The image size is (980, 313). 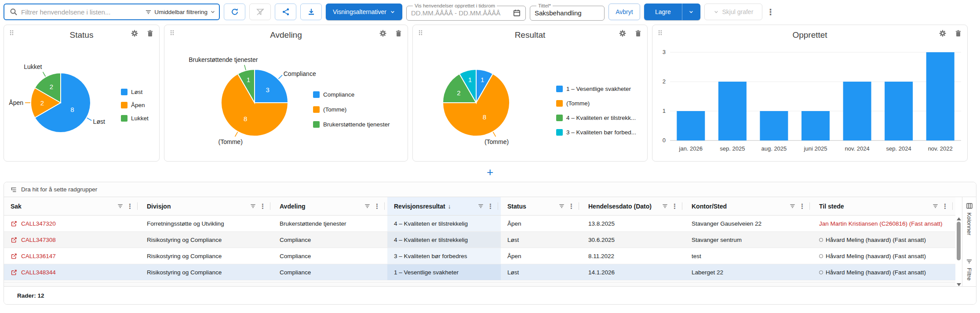 I want to click on refresh-button, so click(x=235, y=12).